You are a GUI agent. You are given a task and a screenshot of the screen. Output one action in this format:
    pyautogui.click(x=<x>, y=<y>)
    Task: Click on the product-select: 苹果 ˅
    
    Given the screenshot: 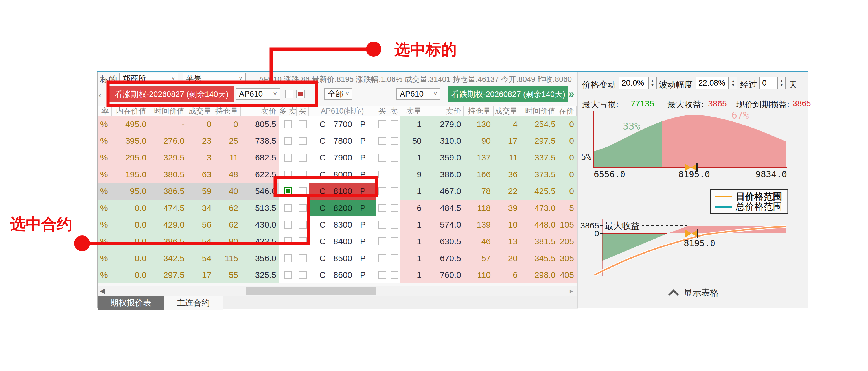 What is the action you would take?
    pyautogui.click(x=214, y=78)
    